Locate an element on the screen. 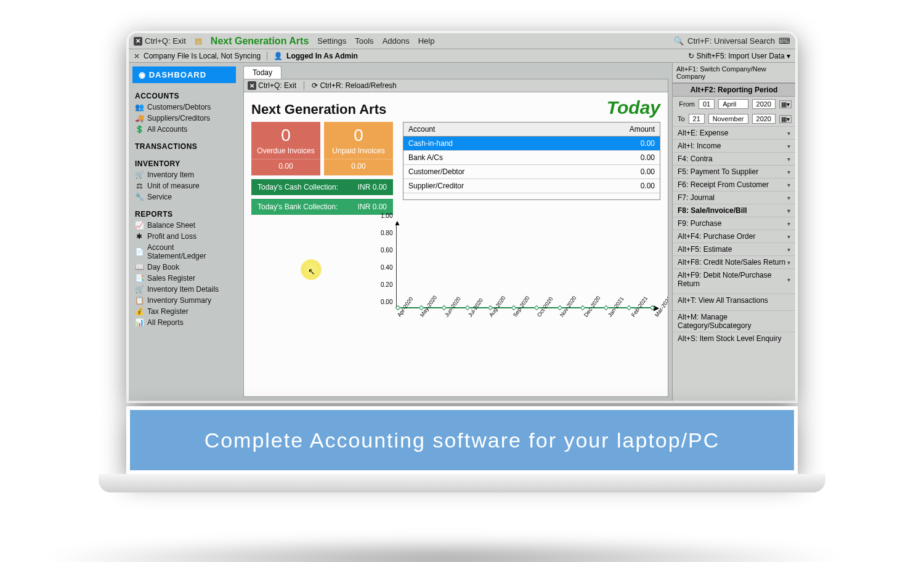 The width and height of the screenshot is (924, 562). tile-overdue: 0 Overdue Invoices 0.00 is located at coordinates (286, 149).